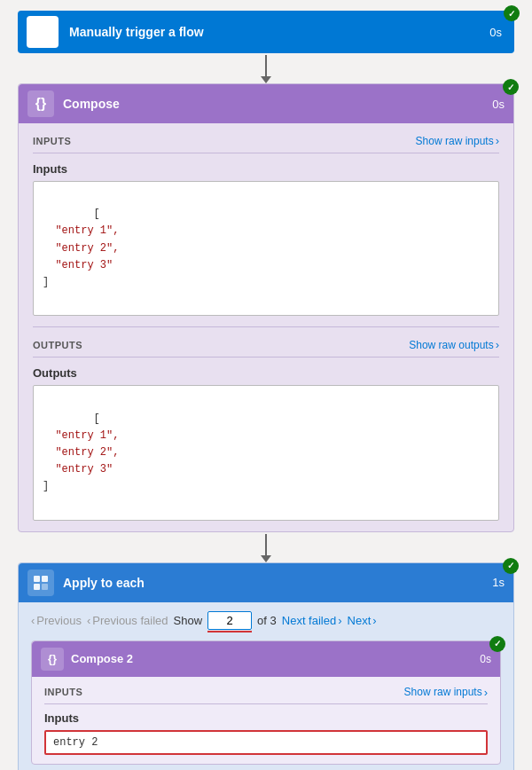  What do you see at coordinates (496, 32) in the screenshot?
I see `trigger-duration: 0s` at bounding box center [496, 32].